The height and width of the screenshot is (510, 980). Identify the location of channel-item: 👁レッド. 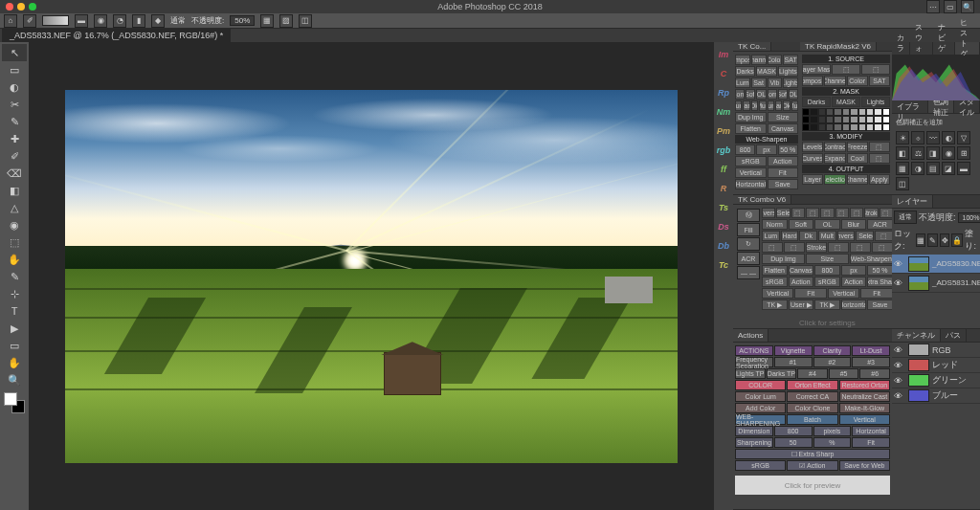
(936, 366).